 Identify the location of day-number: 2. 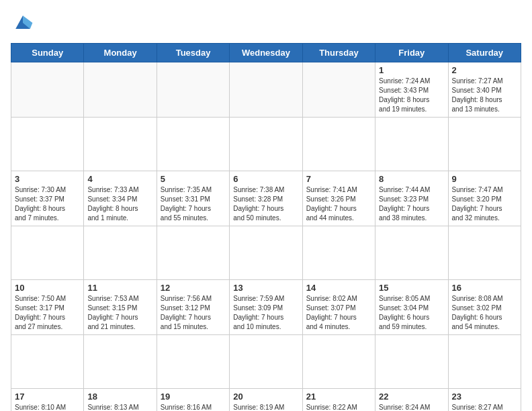
(485, 70).